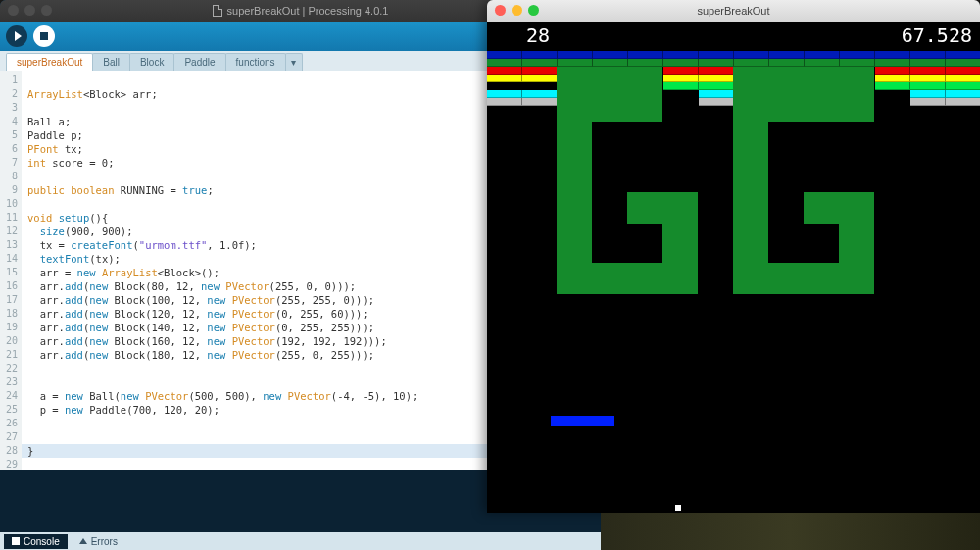 The image size is (980, 550). I want to click on tab-dropdown: ▾, so click(294, 62).